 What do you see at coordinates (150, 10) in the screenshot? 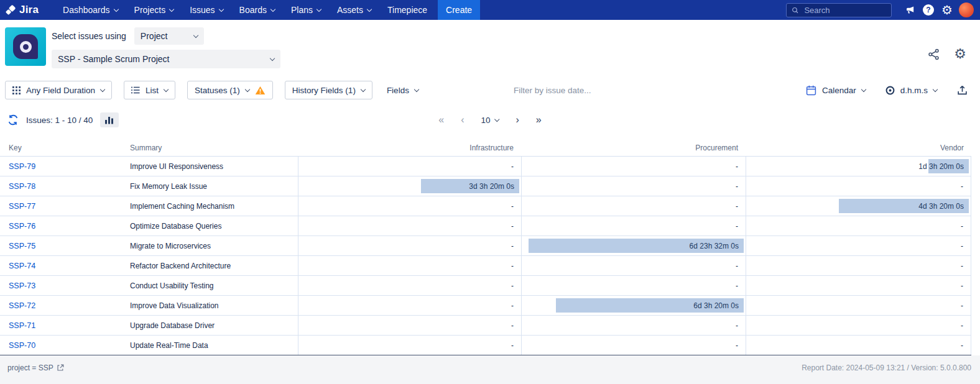
I see `nav-item-label: Projects` at bounding box center [150, 10].